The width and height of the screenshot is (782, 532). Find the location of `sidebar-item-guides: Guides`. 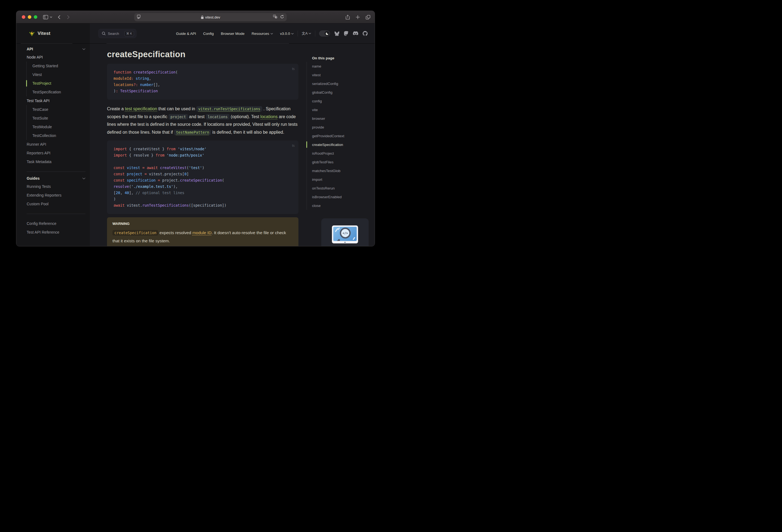

sidebar-item-guides: Guides is located at coordinates (56, 178).